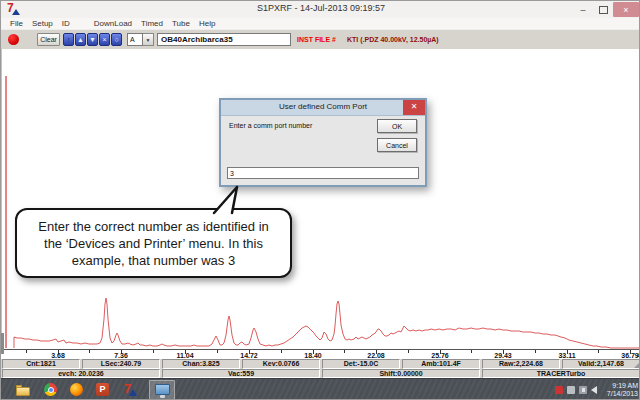 The image size is (640, 400). Describe the element at coordinates (503, 356) in the screenshot. I see `axis-tick-label: 29.43` at that location.